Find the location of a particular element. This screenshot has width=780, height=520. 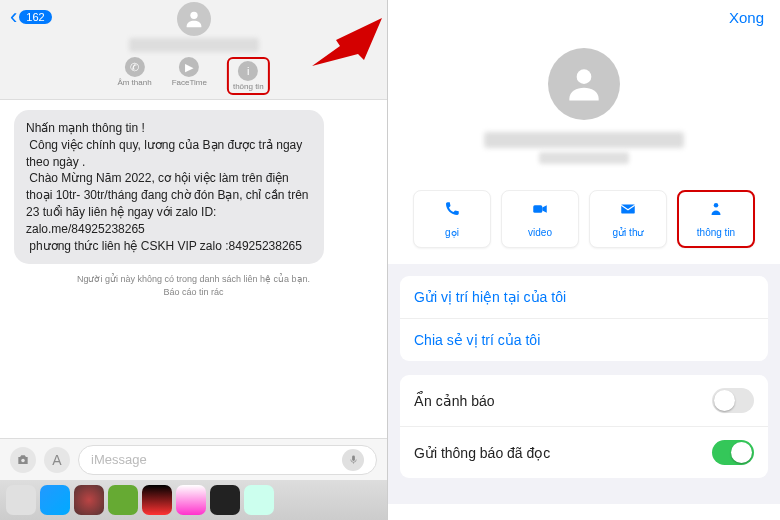

message-input-bar: A iMessage is located at coordinates (194, 459).